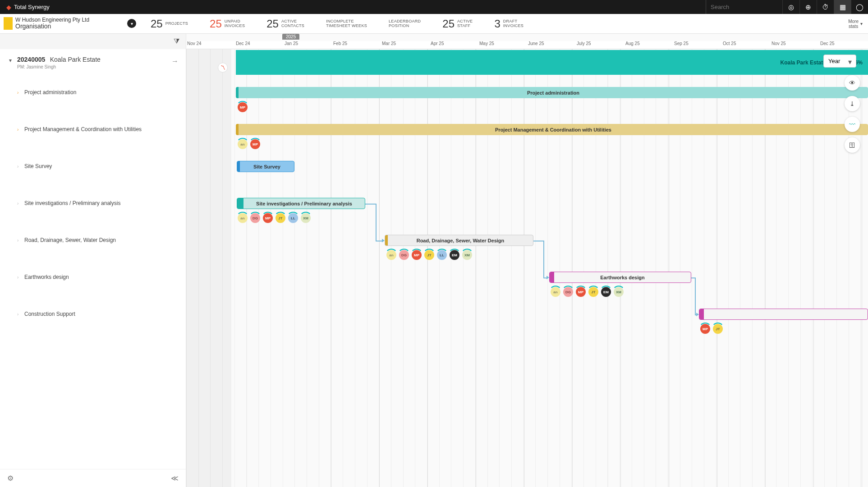  Describe the element at coordinates (852, 104) in the screenshot. I see `download-icon: ⤓` at that location.